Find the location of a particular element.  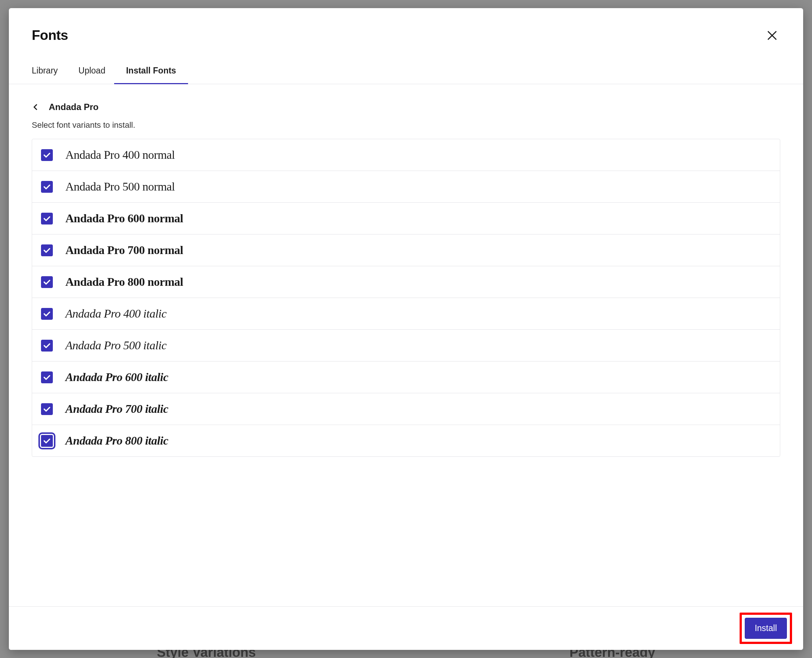

variant-label: Andada Pro 500 normal is located at coordinates (120, 186).